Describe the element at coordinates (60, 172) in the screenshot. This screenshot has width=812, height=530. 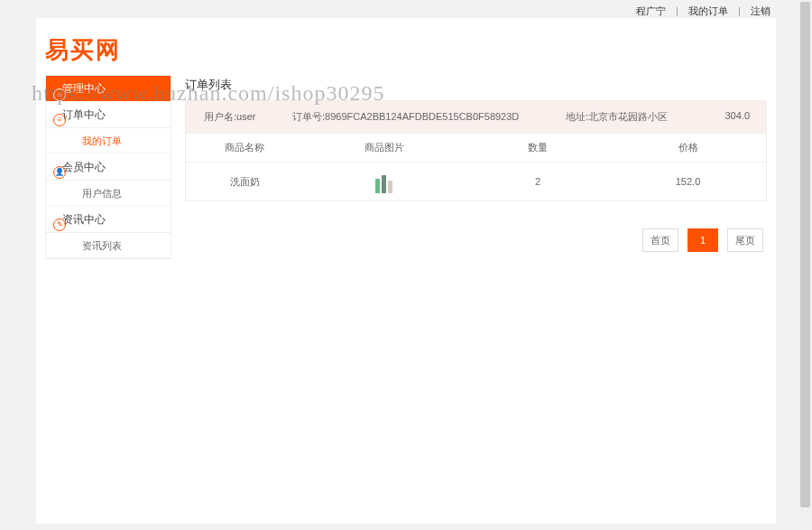
I see `user-icon: 👤` at that location.